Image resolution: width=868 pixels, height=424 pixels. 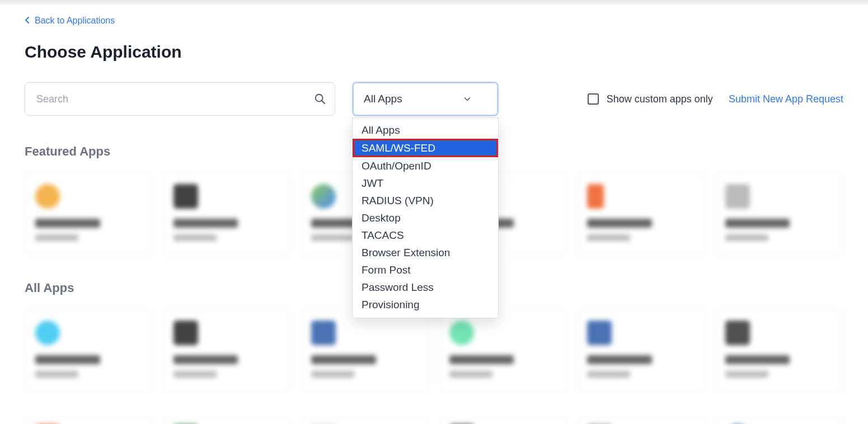 I want to click on right-controls: Show custom apps only Submit New App Req…, so click(x=715, y=100).